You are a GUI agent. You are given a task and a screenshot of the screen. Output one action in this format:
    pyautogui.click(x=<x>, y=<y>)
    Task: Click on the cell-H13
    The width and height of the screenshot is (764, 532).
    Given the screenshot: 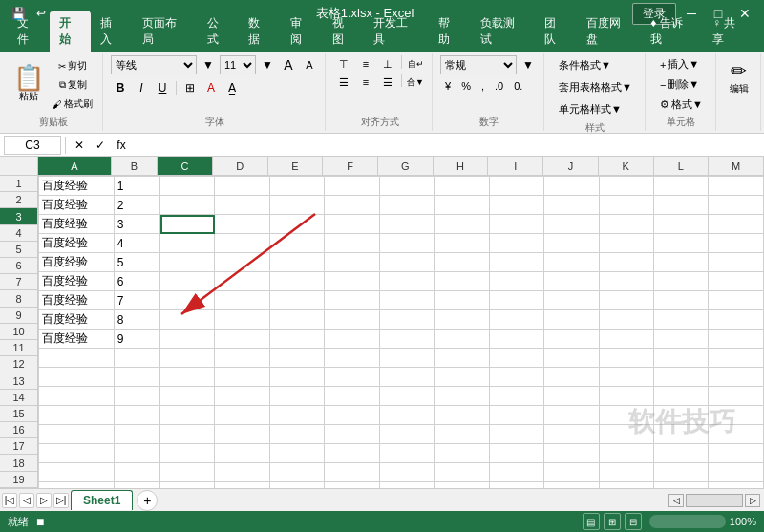 What is the action you would take?
    pyautogui.click(x=462, y=415)
    